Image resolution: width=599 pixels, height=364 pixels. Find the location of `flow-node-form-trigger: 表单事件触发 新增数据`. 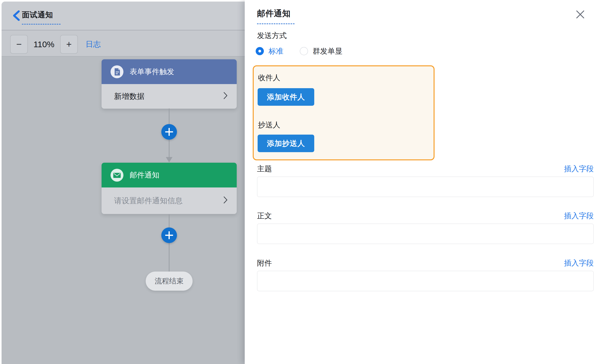

flow-node-form-trigger: 表单事件触发 新增数据 is located at coordinates (169, 84).